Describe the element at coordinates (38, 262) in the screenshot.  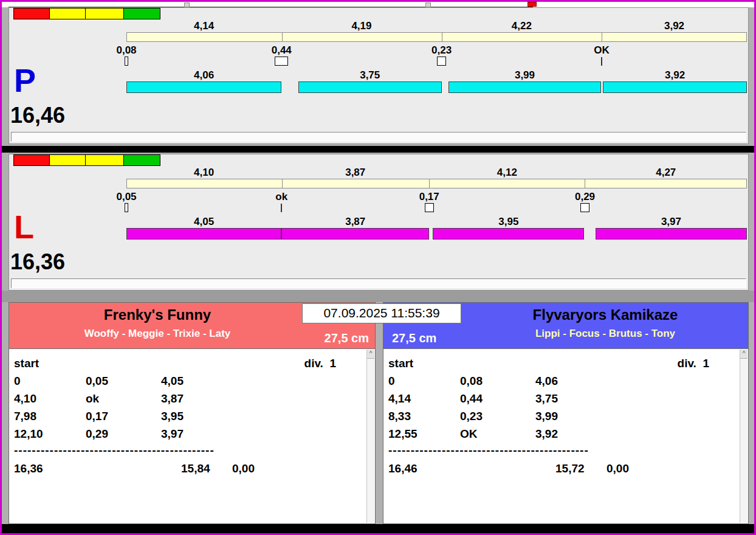
I see `lane-total-time: 16,36` at that location.